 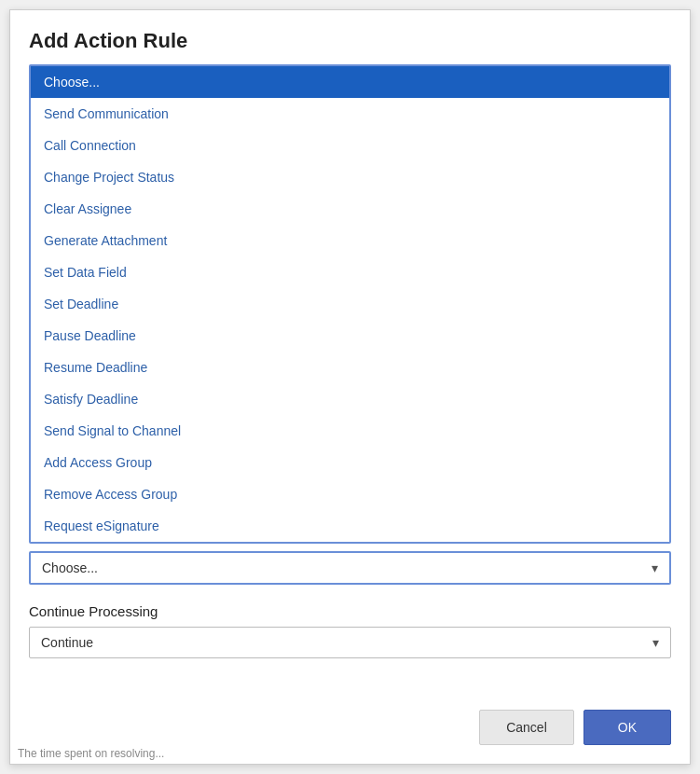 What do you see at coordinates (350, 399) in the screenshot?
I see `dropdown-option-satisfy-deadline: Satisfy Deadline` at bounding box center [350, 399].